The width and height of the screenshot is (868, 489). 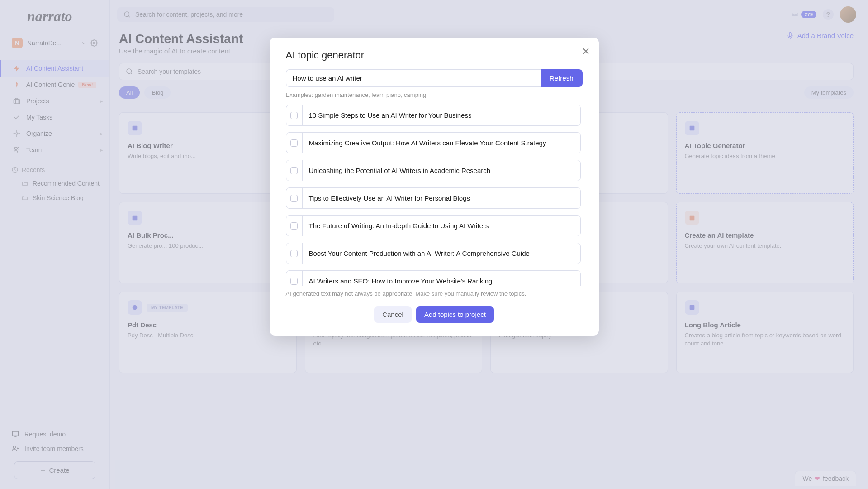 What do you see at coordinates (413, 78) in the screenshot?
I see `topic-input` at bounding box center [413, 78].